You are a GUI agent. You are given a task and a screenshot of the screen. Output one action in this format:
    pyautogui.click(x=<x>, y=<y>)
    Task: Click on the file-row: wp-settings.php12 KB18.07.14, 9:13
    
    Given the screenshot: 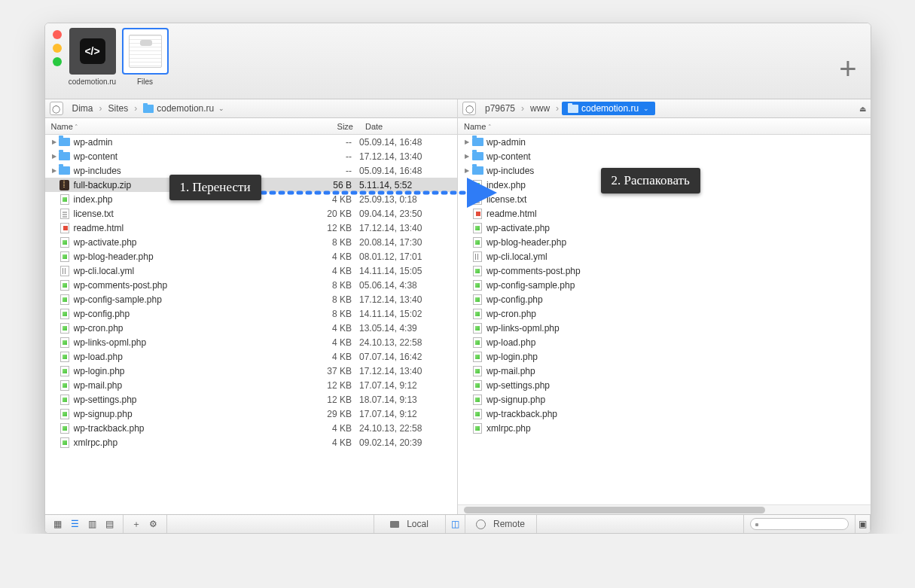 What is the action you would take?
    pyautogui.click(x=252, y=399)
    